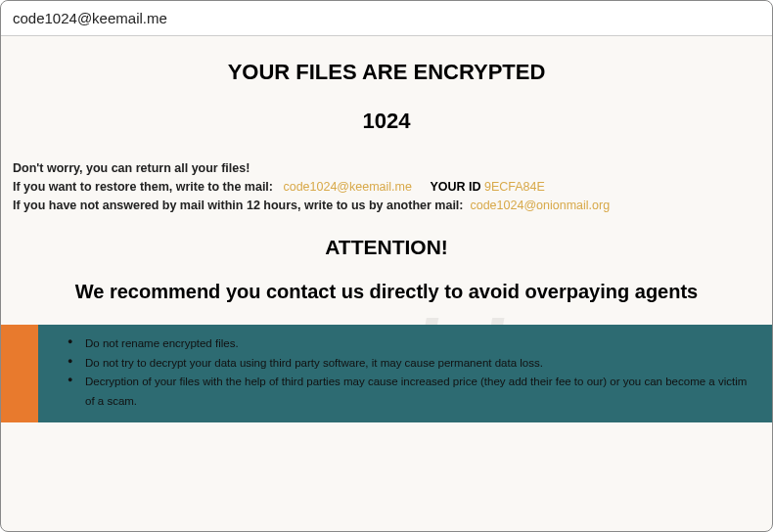  Describe the element at coordinates (410, 391) in the screenshot. I see `warning-item: Decryption of your files with the help o…` at that location.